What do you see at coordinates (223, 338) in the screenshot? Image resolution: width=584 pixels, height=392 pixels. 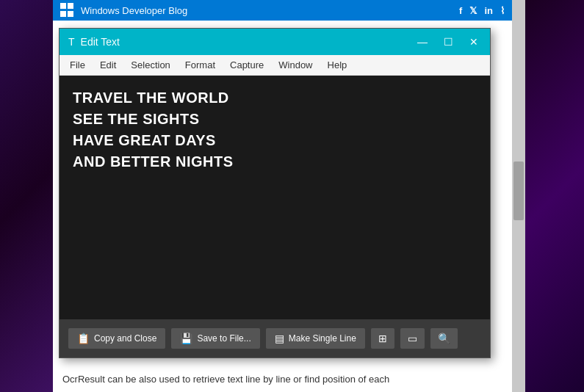 I see `save-file-label: Save to File...` at bounding box center [223, 338].